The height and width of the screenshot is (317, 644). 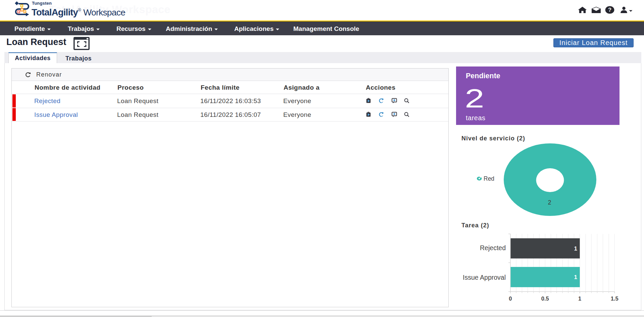 I want to click on svg-text: Rejected, so click(x=493, y=248).